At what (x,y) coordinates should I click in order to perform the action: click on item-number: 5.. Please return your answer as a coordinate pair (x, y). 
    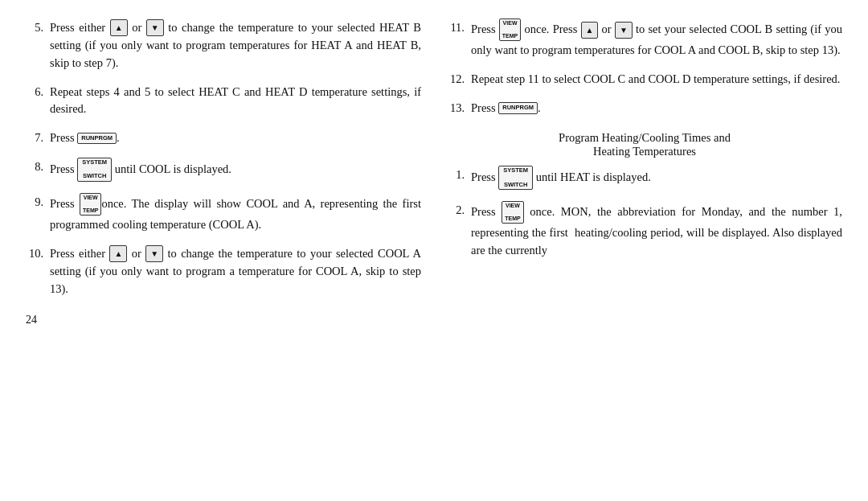
    Looking at the image, I should click on (35, 46).